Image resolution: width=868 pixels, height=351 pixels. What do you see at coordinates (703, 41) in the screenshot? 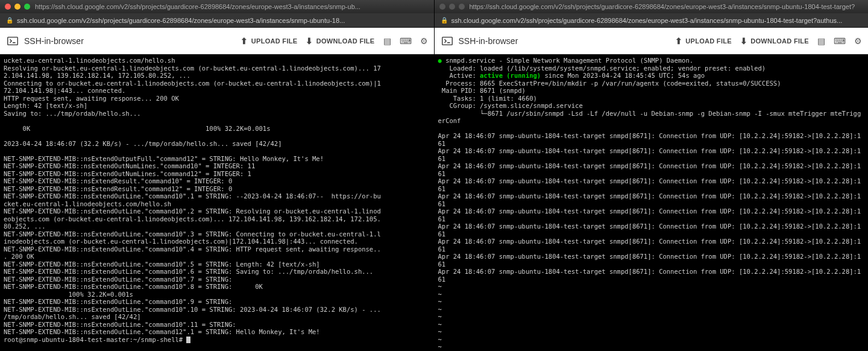
I see `upload-file-button-right: ⬆ UPLOAD FILE` at bounding box center [703, 41].